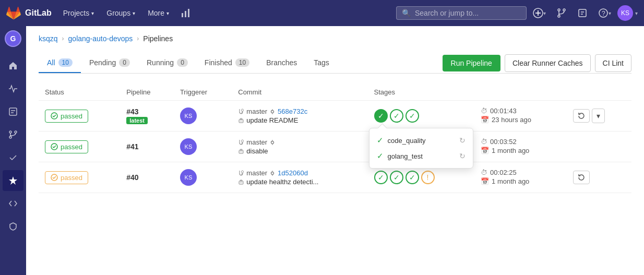 This screenshot has width=644, height=275. What do you see at coordinates (13, 135) in the screenshot?
I see `sidebar-item-merge-requests` at bounding box center [13, 135].